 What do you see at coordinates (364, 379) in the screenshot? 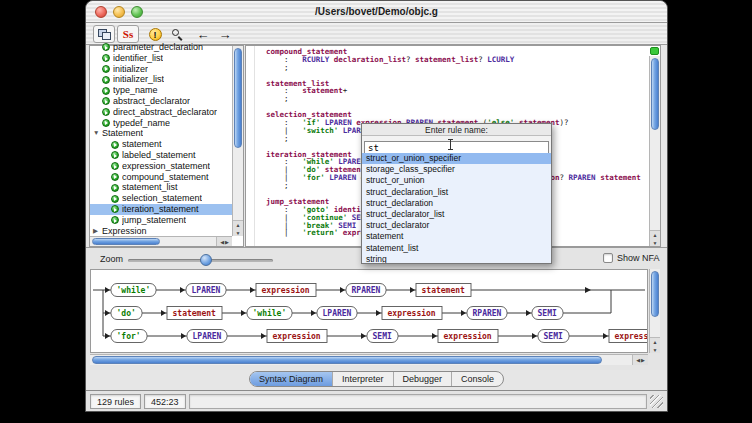
I see `tab-interpreter: Interpreter` at bounding box center [364, 379].